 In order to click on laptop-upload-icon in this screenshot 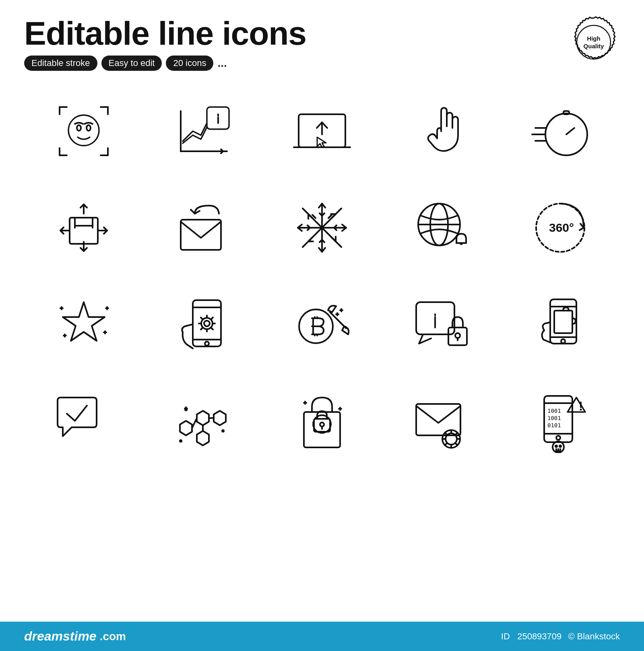, I will do `click(322, 131)`.